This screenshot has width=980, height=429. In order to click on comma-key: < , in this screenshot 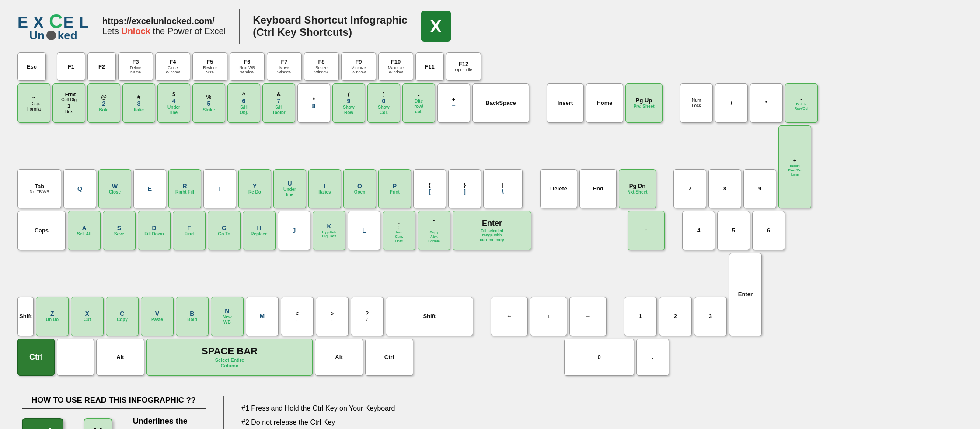, I will do `click(297, 316)`.